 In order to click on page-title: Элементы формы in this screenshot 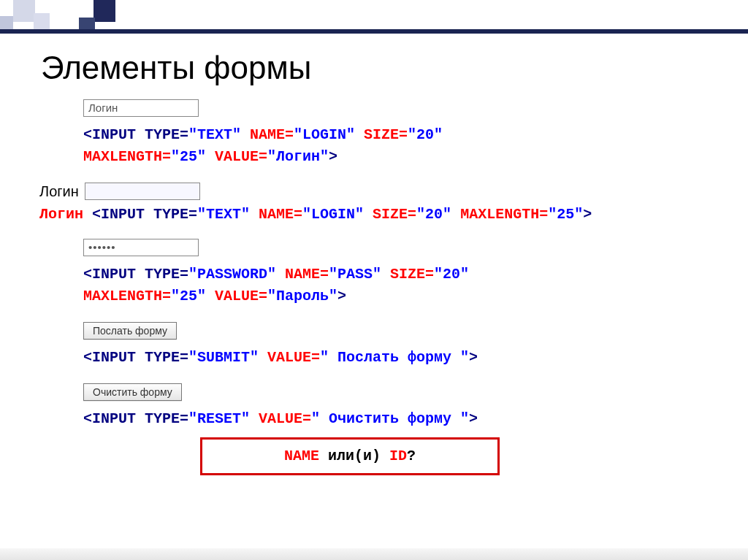, I will do `click(380, 68)`.